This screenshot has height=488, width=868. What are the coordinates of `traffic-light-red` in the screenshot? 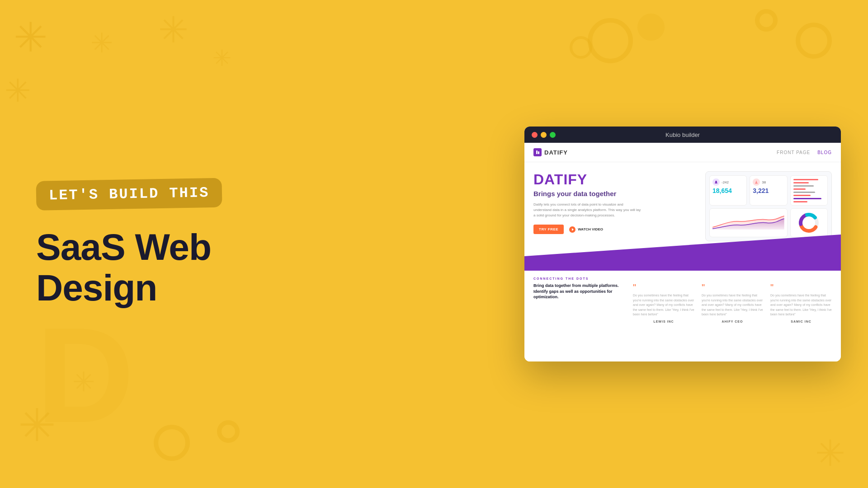 It's located at (534, 135).